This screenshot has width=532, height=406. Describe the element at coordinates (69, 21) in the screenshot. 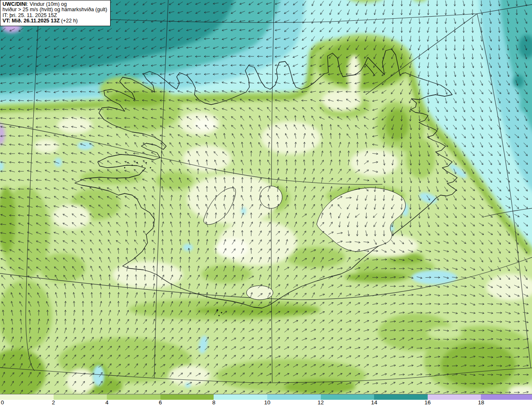

I see `lead-time: (+22 h)` at that location.